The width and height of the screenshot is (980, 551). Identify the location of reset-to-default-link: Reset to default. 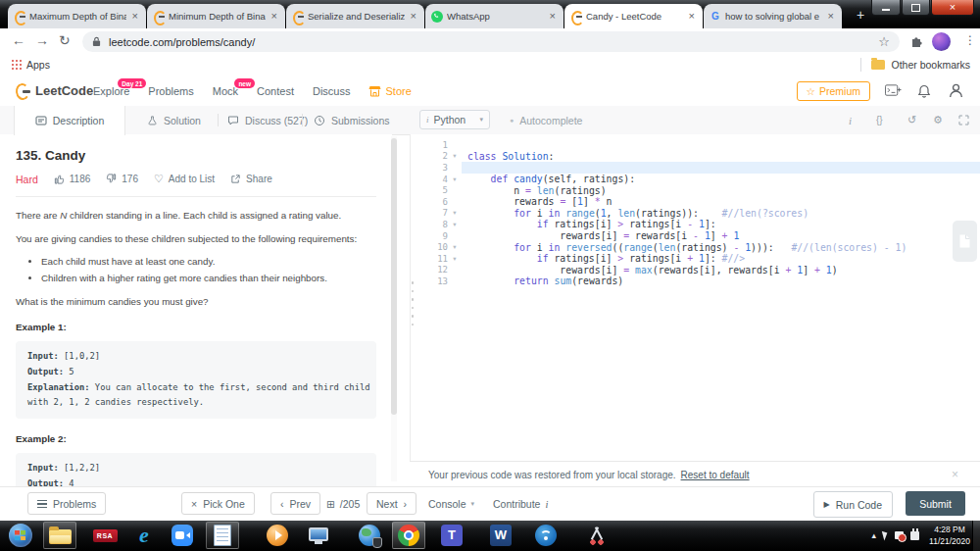
(715, 475).